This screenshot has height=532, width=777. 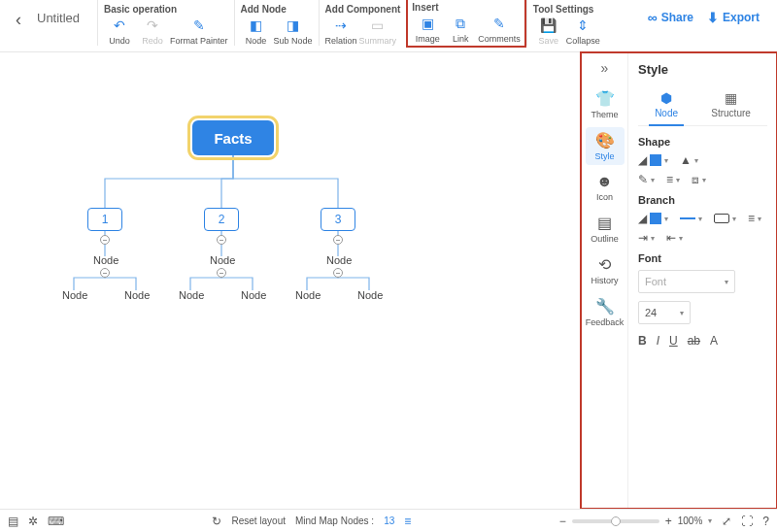 I want to click on branch-width-picker: ≡▾, so click(x=755, y=218).